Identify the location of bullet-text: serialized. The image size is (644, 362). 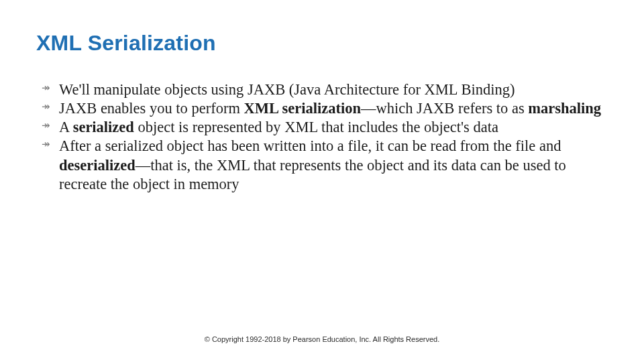
(103, 127).